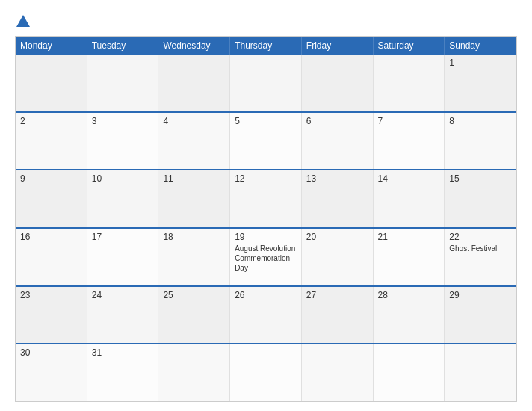 The image size is (532, 411). What do you see at coordinates (480, 257) in the screenshot?
I see `calendar-cell: 22Ghost Festival` at bounding box center [480, 257].